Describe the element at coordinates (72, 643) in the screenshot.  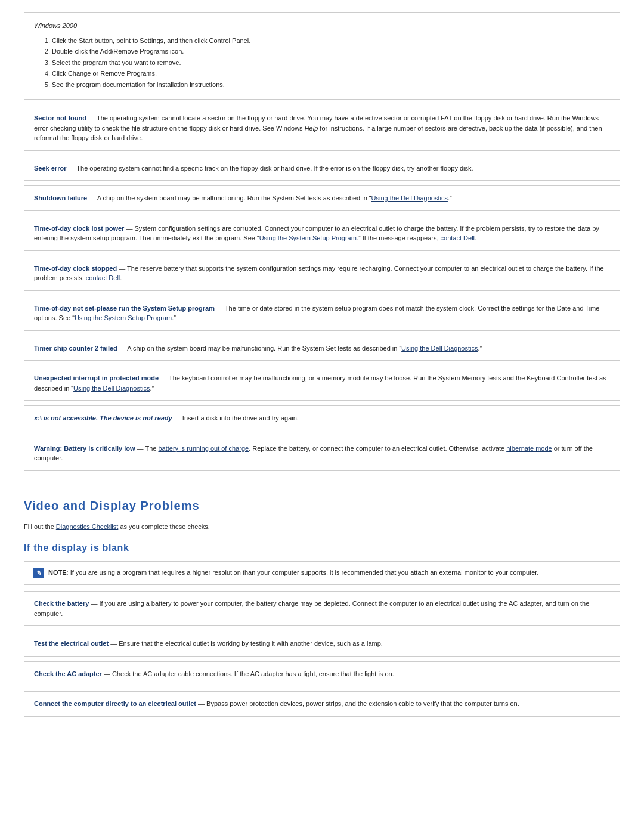
I see `test-electrical-outlet-title: Test the electrical outlet` at that location.